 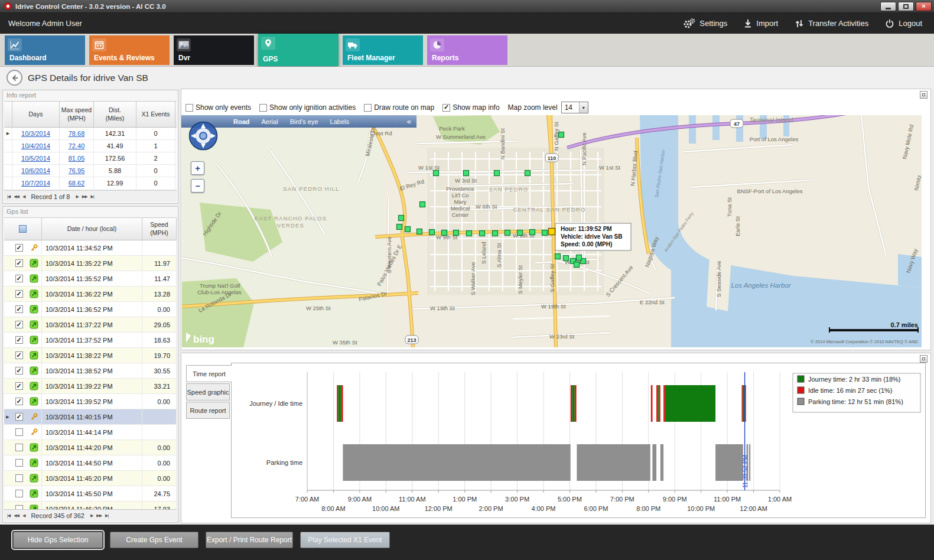 I want to click on menu-item-transfer-activities: Transfer Activities, so click(x=832, y=24).